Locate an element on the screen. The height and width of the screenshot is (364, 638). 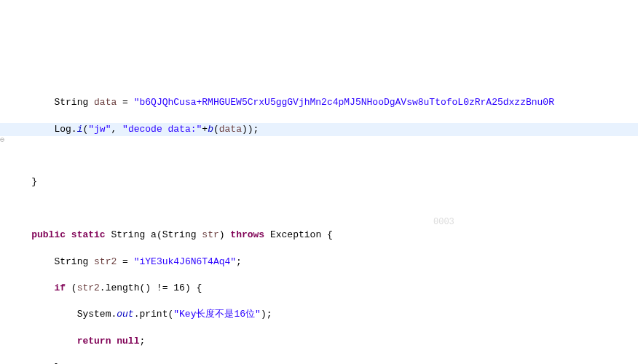
return-type: String is located at coordinates (128, 234).